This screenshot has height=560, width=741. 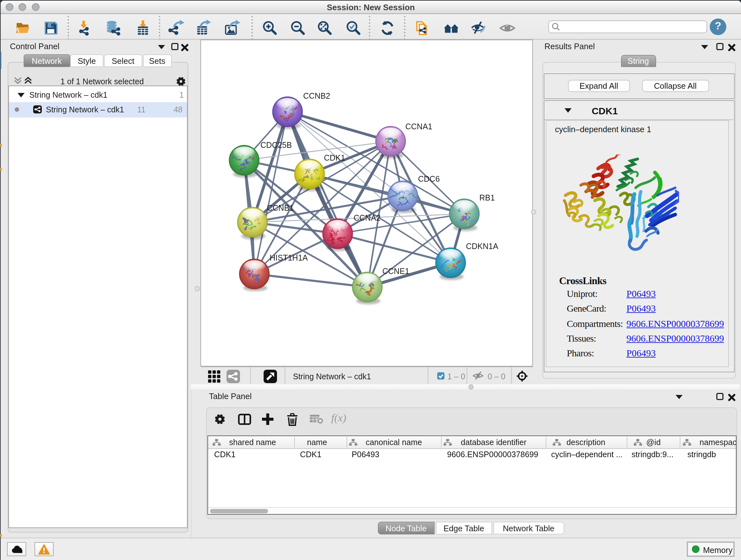 What do you see at coordinates (396, 271) in the screenshot?
I see `svg-text: CCNE1` at bounding box center [396, 271].